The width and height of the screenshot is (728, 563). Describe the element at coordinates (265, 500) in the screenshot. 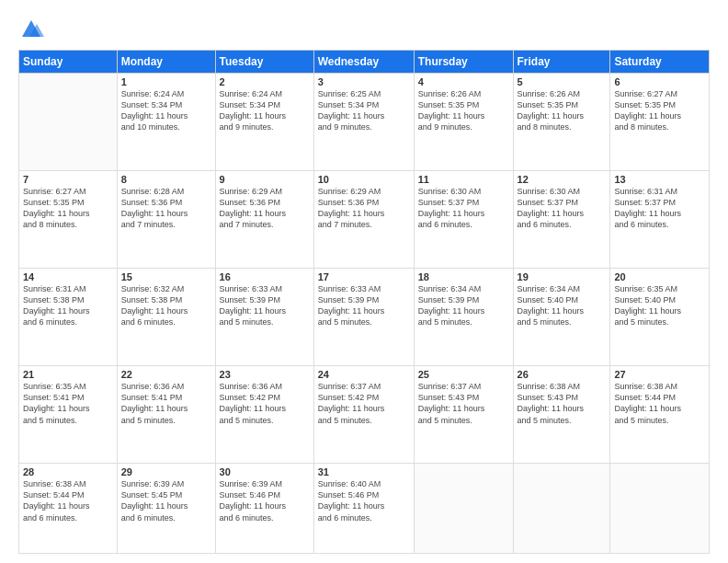

I see `cell-info: Sunrise: 6:39 AMSunset: 5:46 PMDaylight:…` at that location.